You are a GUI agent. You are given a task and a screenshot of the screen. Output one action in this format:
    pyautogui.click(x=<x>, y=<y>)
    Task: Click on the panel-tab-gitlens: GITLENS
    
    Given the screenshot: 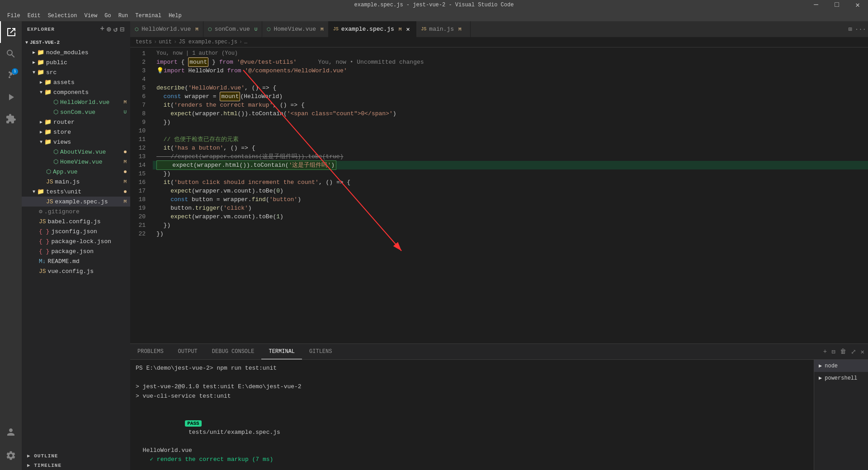 What is the action you would take?
    pyautogui.click(x=321, y=352)
    